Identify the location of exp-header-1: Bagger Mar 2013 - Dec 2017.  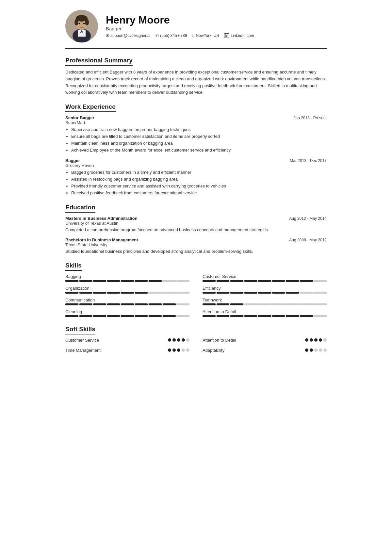
(196, 161).